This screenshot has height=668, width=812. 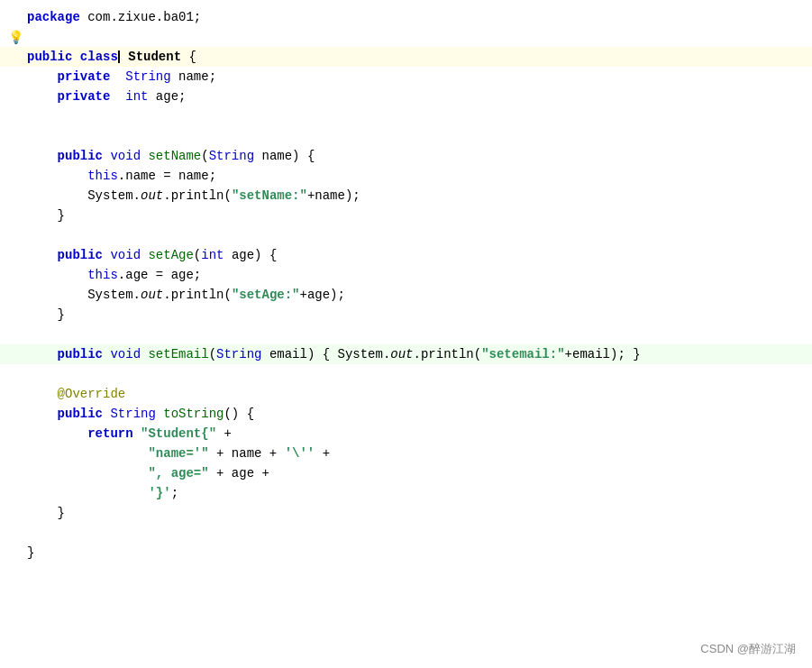 I want to click on code-line: this.name = name;, so click(x=406, y=176).